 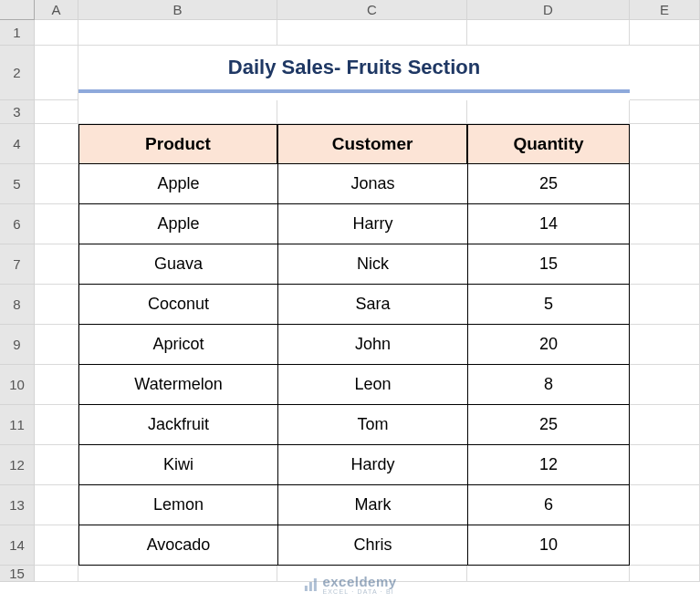 I want to click on cell-A5, so click(x=57, y=184).